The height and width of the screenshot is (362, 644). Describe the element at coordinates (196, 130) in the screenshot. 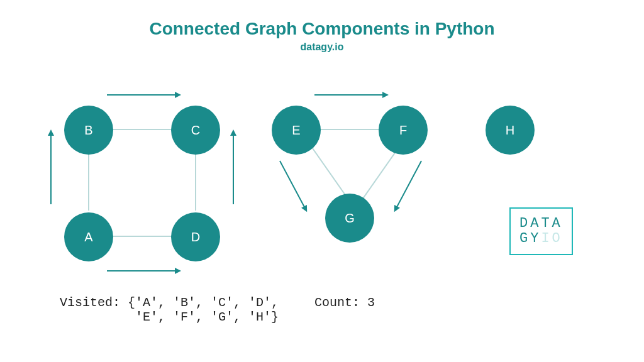

I see `node-c: C` at that location.